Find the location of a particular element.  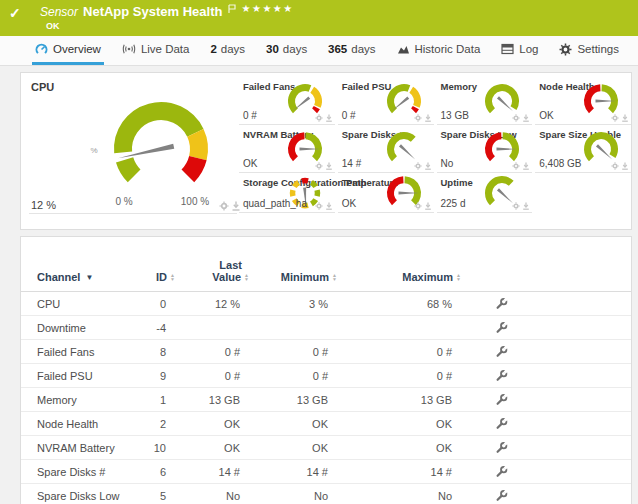

tab-2-days: 2 days is located at coordinates (228, 50).